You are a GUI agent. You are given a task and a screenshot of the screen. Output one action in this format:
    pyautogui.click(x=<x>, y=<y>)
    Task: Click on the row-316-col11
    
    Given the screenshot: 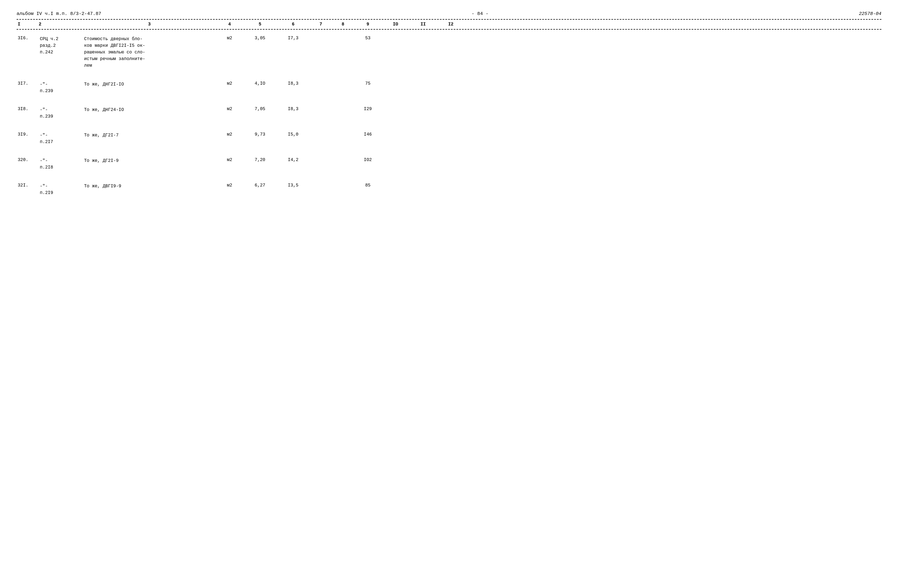 What is the action you would take?
    pyautogui.click(x=423, y=35)
    